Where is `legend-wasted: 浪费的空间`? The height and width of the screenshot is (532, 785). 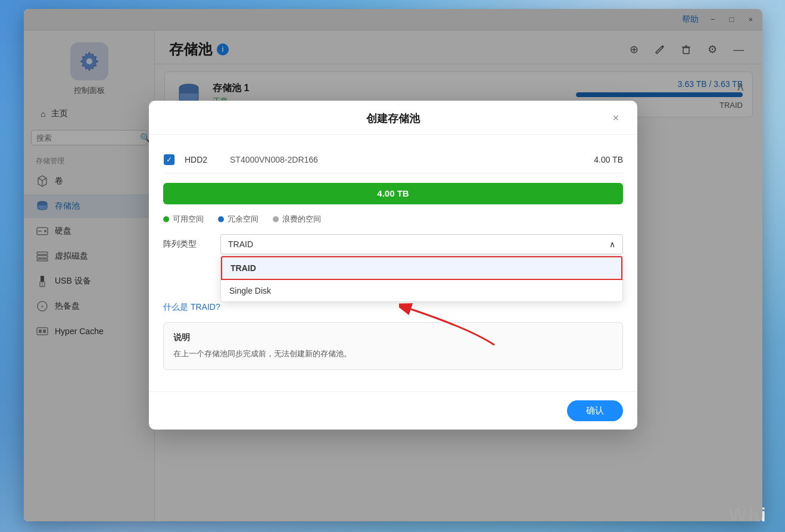 legend-wasted: 浪费的空间 is located at coordinates (297, 219).